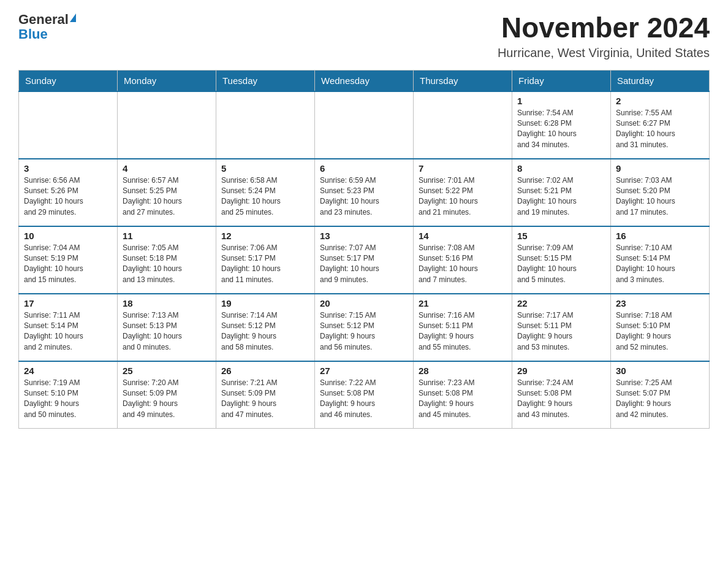 The width and height of the screenshot is (728, 563). Describe the element at coordinates (561, 303) in the screenshot. I see `day-number: 22` at that location.